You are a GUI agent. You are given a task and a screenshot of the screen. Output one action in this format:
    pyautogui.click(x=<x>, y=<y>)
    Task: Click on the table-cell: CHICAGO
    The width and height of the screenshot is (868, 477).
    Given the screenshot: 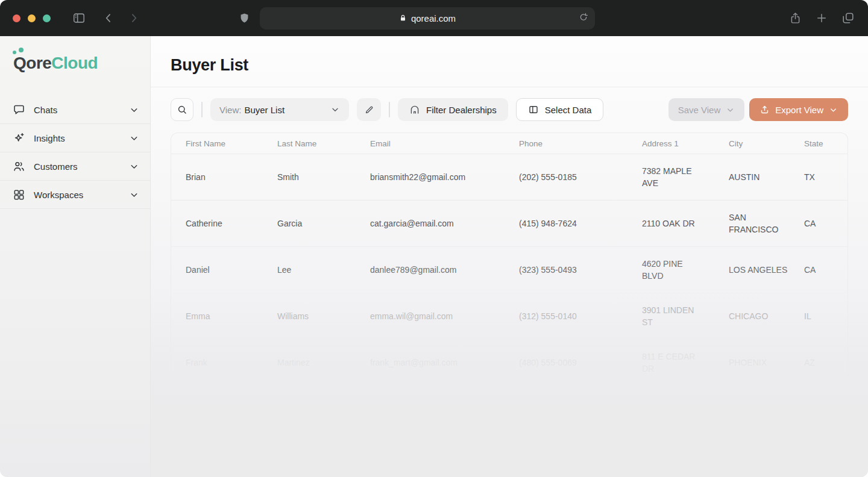 What is the action you would take?
    pyautogui.click(x=767, y=316)
    